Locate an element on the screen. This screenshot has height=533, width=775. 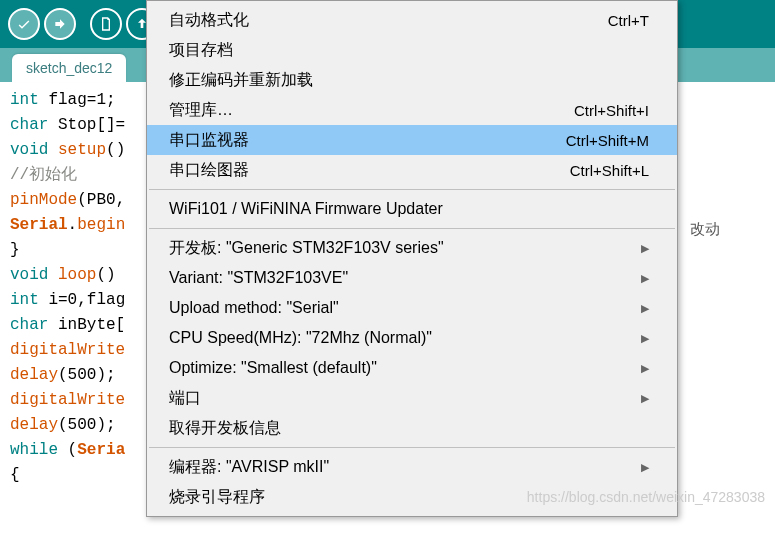
menu-variant: Variant: "STM32F103VE" ▶ is located at coordinates (412, 278).